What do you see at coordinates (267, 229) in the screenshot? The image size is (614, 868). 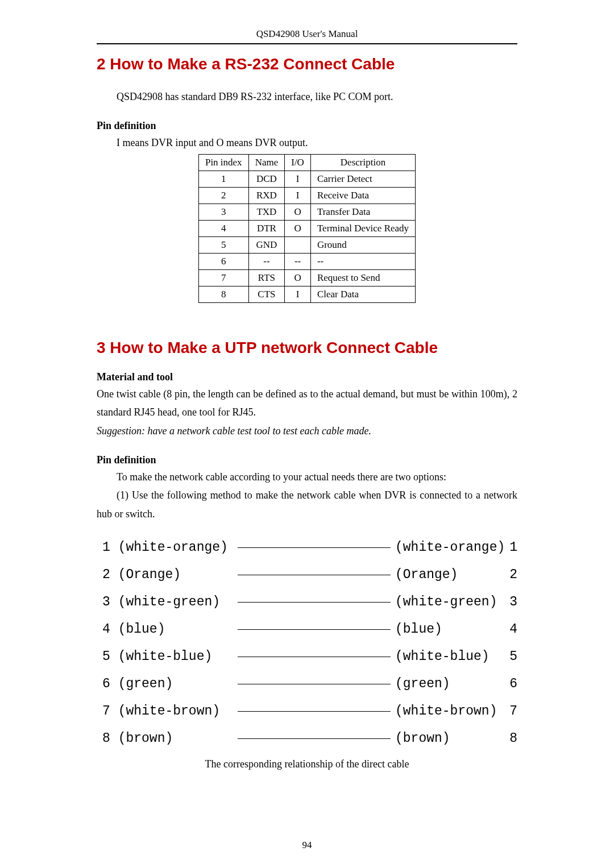 I see `cell-name: DTR` at bounding box center [267, 229].